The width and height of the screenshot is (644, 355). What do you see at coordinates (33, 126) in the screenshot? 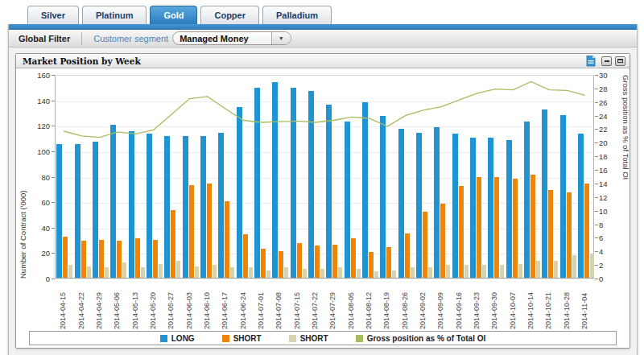
I see `y-tick-label-left: 120` at bounding box center [33, 126].